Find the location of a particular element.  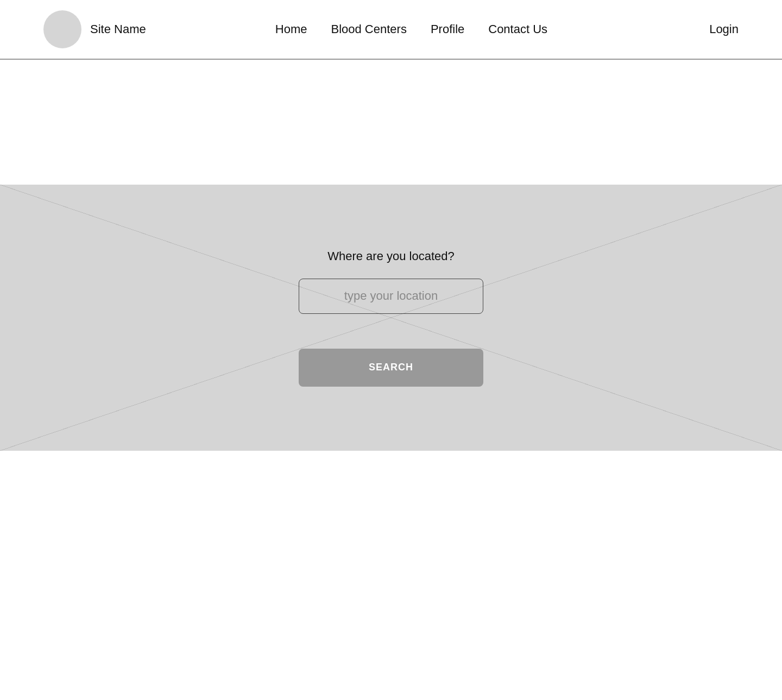

header-site-name: Site Name is located at coordinates (118, 29).